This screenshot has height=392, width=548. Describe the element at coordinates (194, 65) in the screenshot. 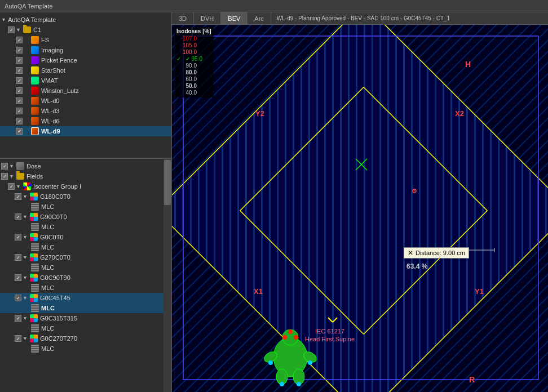

I see `isodose-90: 90.0` at that location.